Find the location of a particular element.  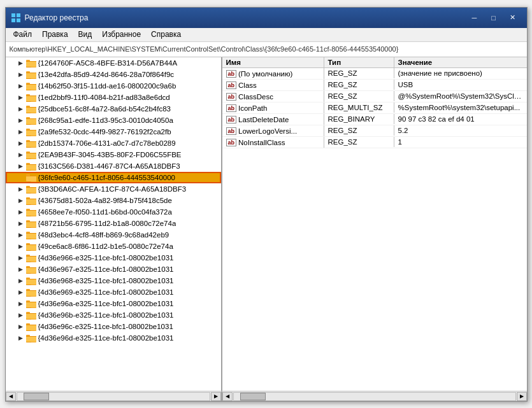

tree-item: ▶ {3163C566-D381-4467-87C4-A65A18DBF3 is located at coordinates (113, 166).